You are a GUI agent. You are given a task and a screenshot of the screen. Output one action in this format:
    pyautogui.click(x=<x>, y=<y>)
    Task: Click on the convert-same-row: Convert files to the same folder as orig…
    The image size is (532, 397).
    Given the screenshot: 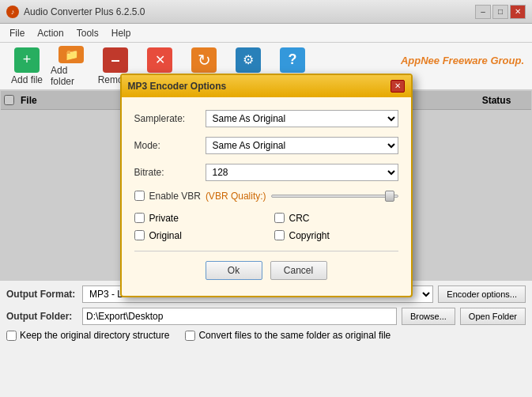 What is the action you would take?
    pyautogui.click(x=288, y=335)
    